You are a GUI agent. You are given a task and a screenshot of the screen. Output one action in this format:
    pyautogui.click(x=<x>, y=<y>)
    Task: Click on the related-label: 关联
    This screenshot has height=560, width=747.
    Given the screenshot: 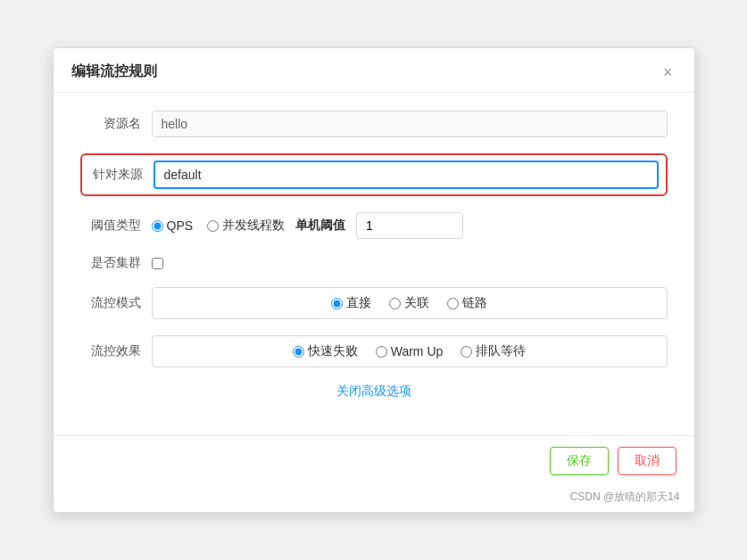 What is the action you would take?
    pyautogui.click(x=417, y=303)
    